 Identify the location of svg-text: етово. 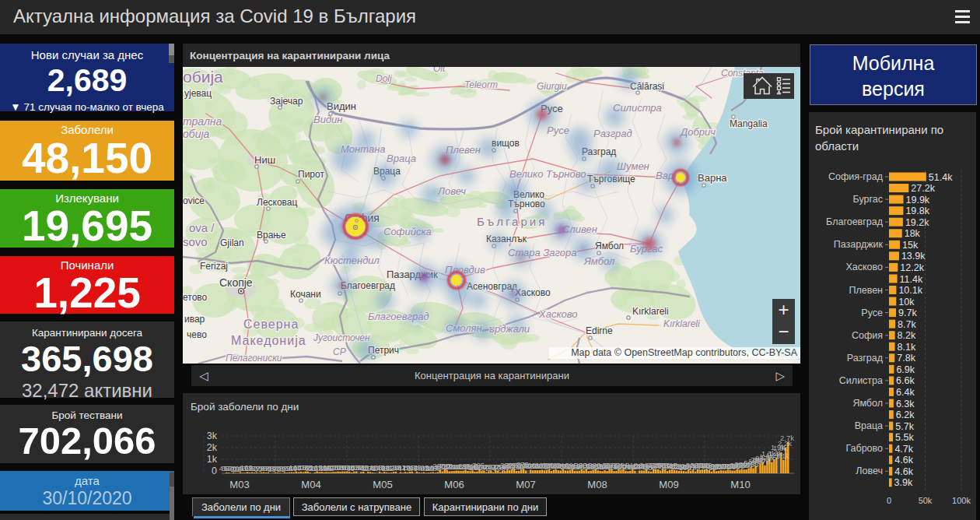
(195, 297).